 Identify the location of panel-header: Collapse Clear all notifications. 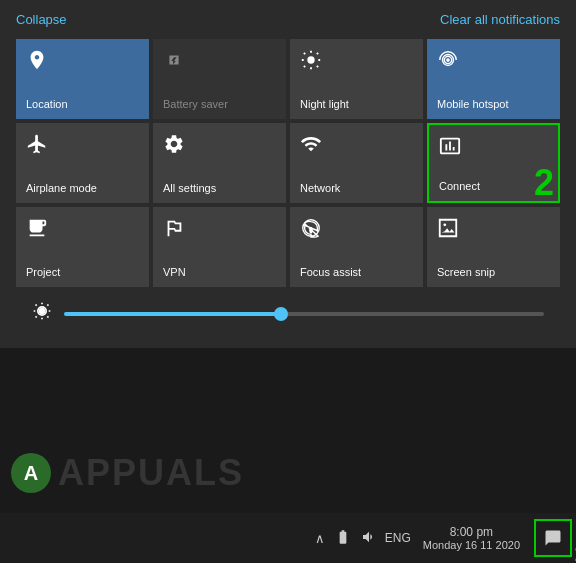
(288, 20).